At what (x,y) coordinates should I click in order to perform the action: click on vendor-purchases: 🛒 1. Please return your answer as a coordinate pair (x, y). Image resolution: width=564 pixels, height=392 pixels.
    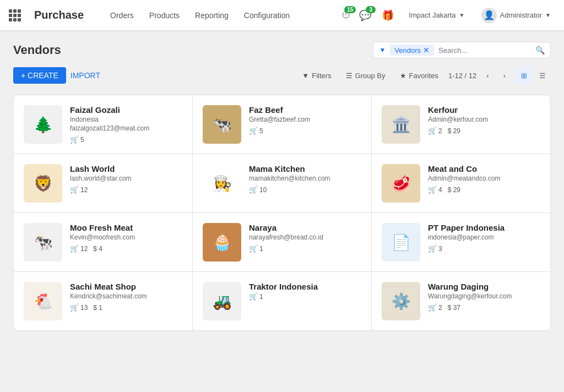
    Looking at the image, I should click on (256, 249).